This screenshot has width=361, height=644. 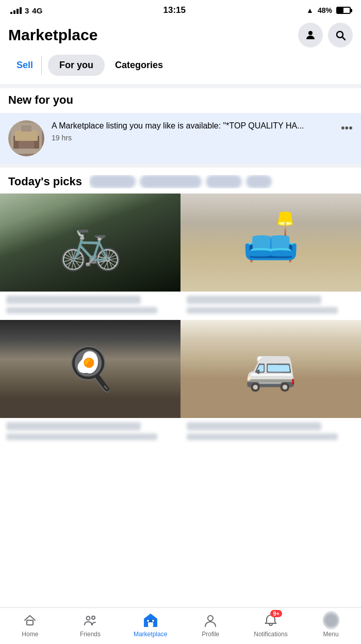 What do you see at coordinates (90, 432) in the screenshot?
I see `kitchen-info` at bounding box center [90, 432].